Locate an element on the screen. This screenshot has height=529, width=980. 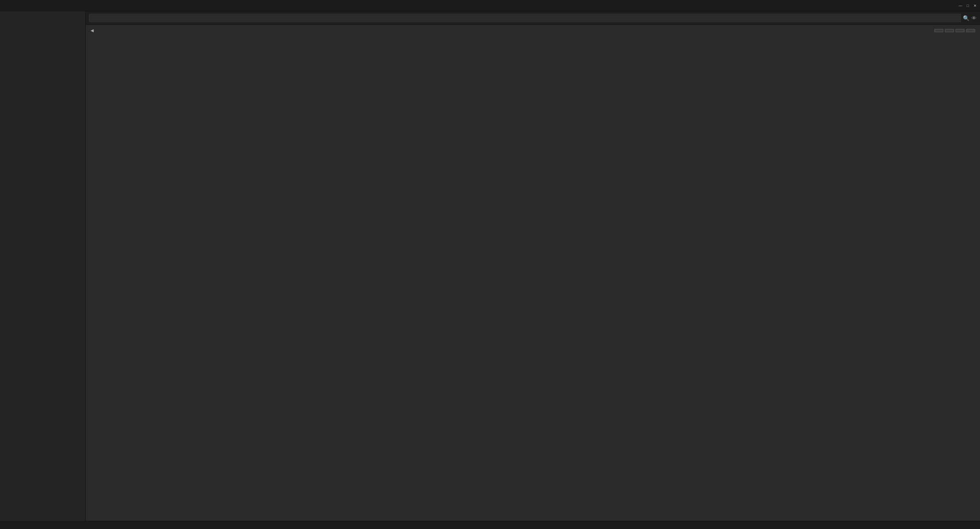
section-title-left: ◀ is located at coordinates (93, 30).